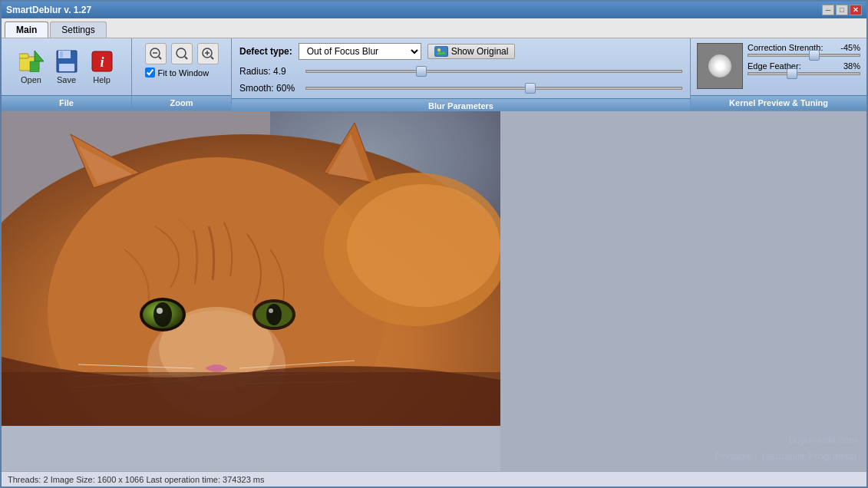 This screenshot has width=868, height=488. What do you see at coordinates (49, 10) in the screenshot?
I see `title-bar-title: SmartDeblur v. 1.27` at bounding box center [49, 10].